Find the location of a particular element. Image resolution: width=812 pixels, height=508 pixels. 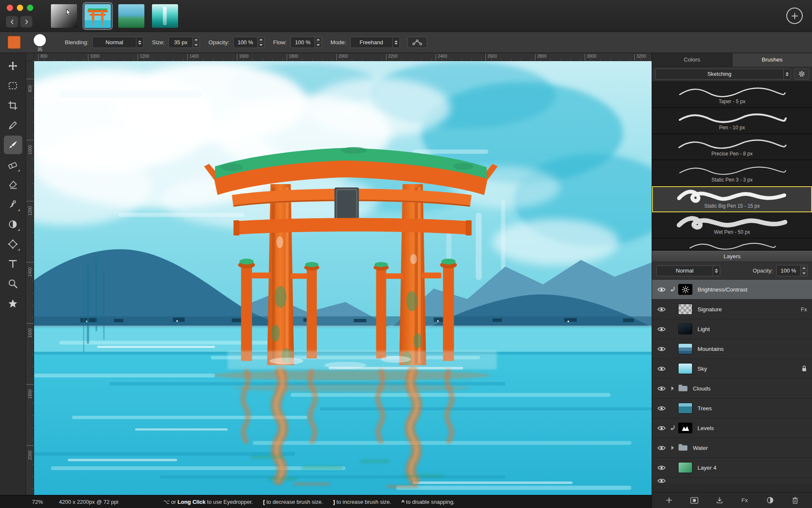

brush-item-pen: Pen - 10 px is located at coordinates (732, 121).